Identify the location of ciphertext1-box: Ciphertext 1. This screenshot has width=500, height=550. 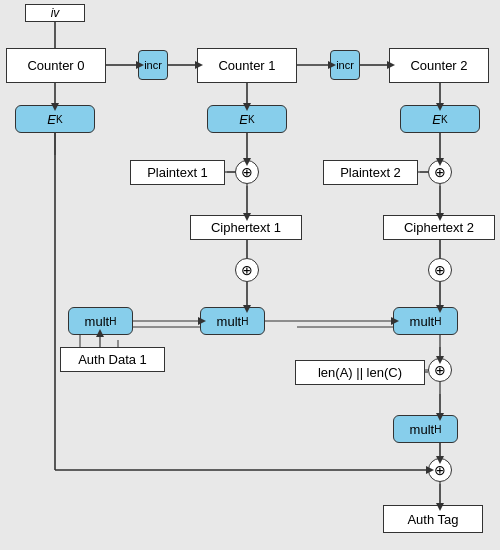
(246, 228).